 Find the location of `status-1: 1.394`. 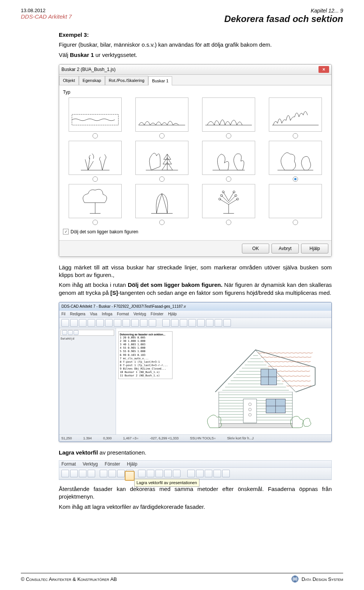

status-1: 1.394 is located at coordinates (88, 438).